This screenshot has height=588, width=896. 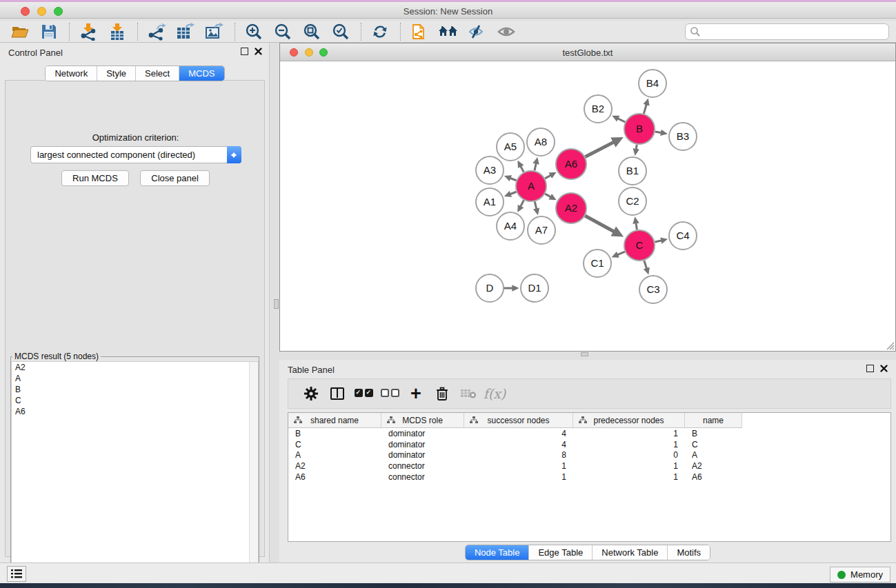 I want to click on tab-node-table: Node Table, so click(x=497, y=553).